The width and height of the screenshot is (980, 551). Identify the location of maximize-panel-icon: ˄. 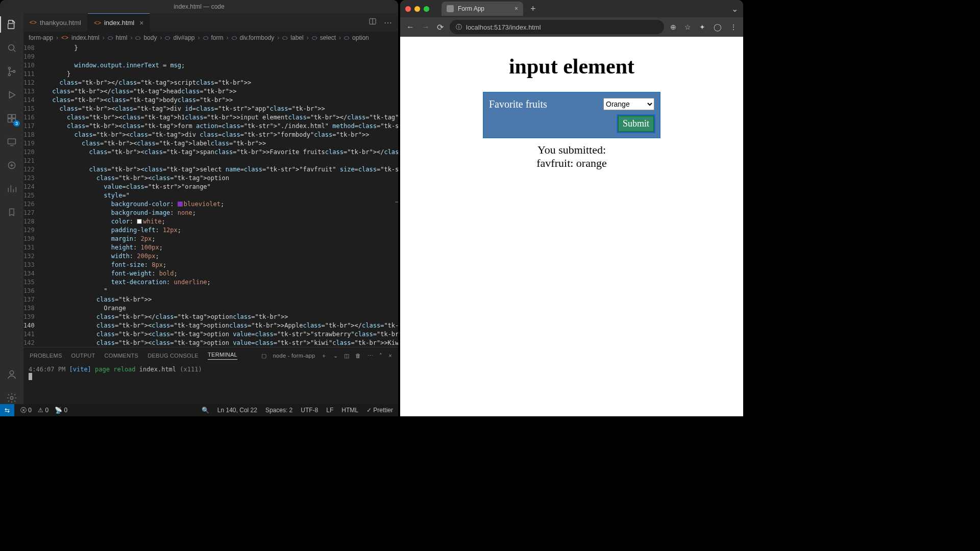
(381, 356).